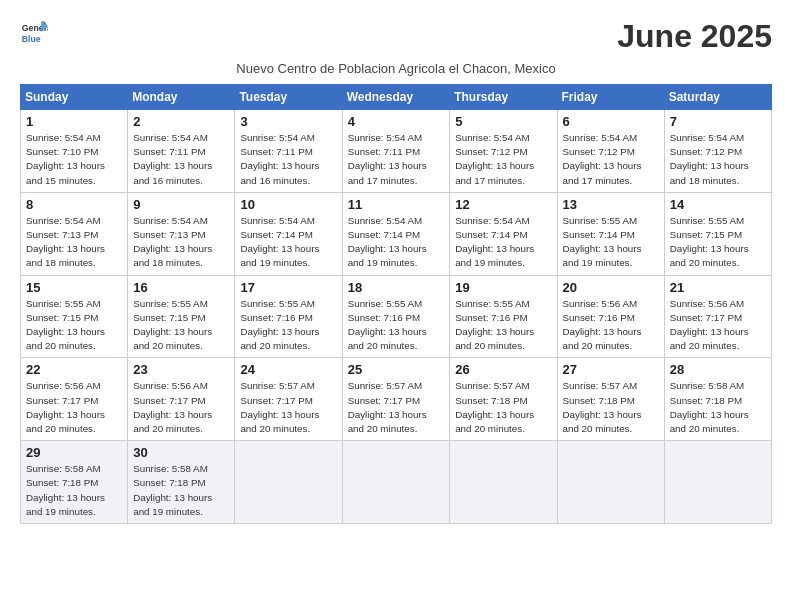 This screenshot has height=612, width=792. I want to click on day-number: 15, so click(74, 288).